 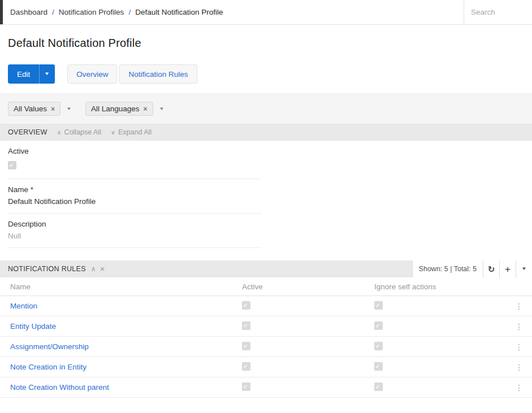 What do you see at coordinates (50, 347) in the screenshot?
I see `rule-link: Assignment/Ownership` at bounding box center [50, 347].